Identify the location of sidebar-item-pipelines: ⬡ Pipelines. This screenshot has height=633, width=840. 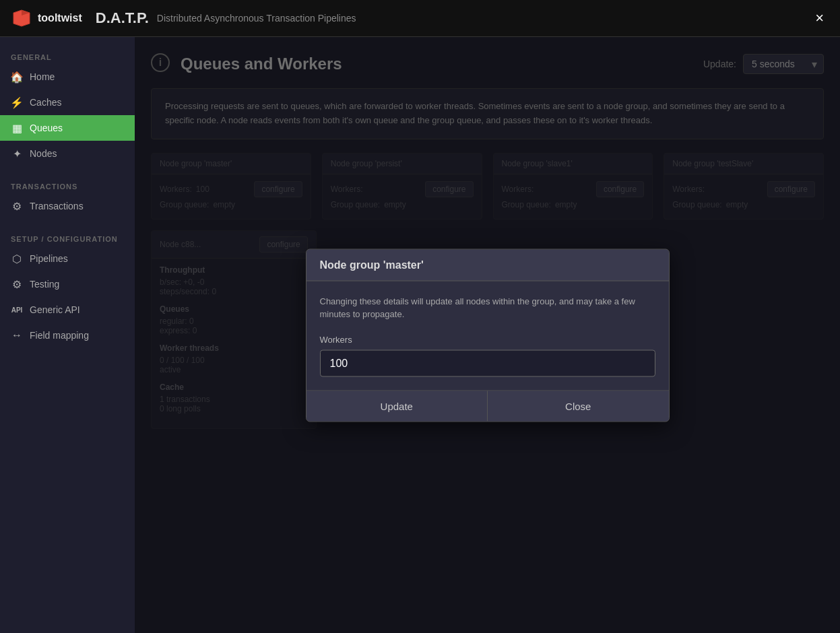
(67, 259).